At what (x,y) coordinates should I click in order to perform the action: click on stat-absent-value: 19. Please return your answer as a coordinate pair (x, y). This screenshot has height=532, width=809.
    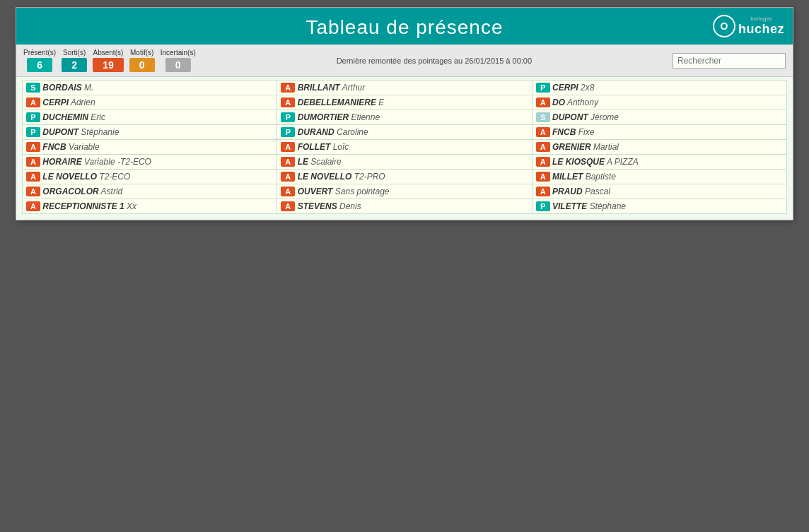
    Looking at the image, I should click on (108, 65).